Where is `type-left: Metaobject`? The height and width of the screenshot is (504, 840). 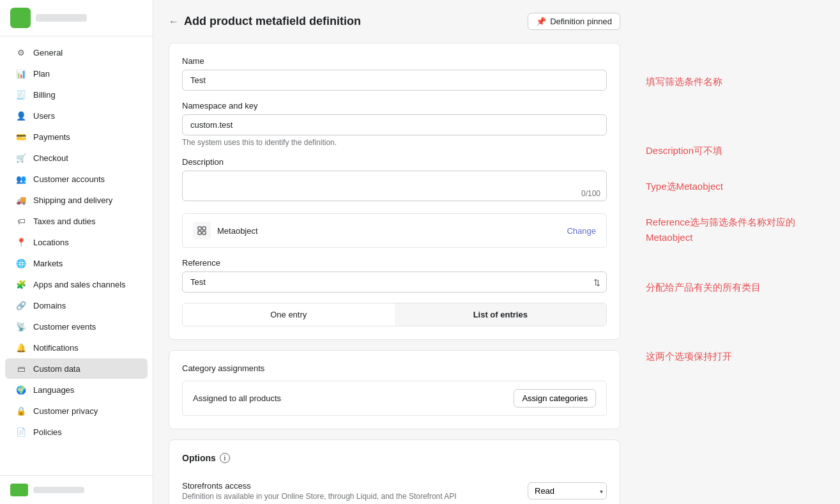
type-left: Metaobject is located at coordinates (225, 231).